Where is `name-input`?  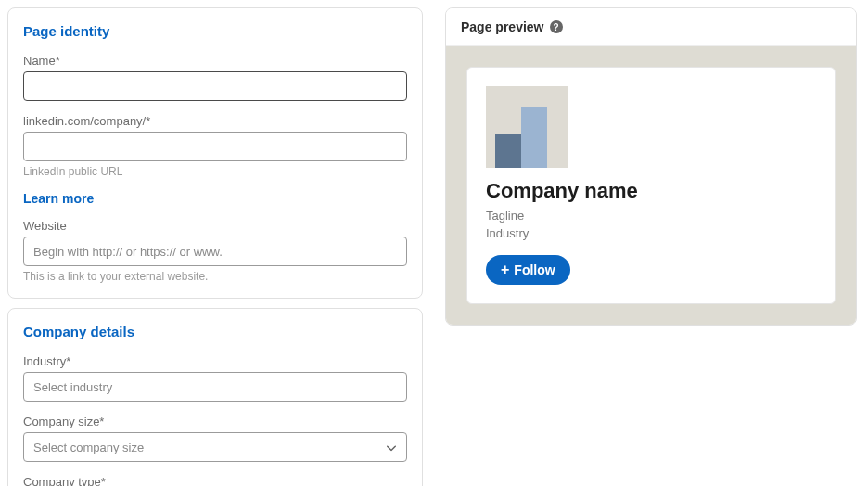 name-input is located at coordinates (215, 86).